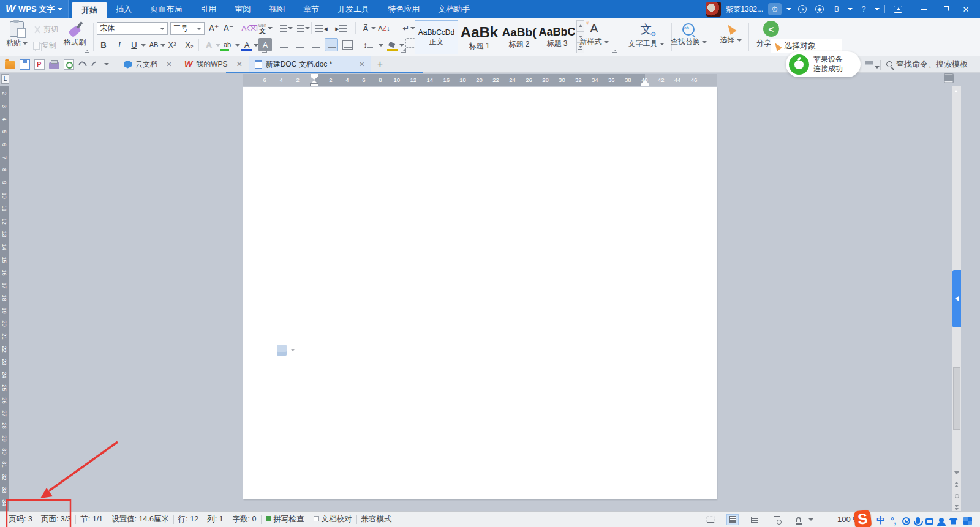  What do you see at coordinates (4, 299) in the screenshot?
I see `vertical-ruler: 2345678910111213141516171819202122232425…` at bounding box center [4, 299].